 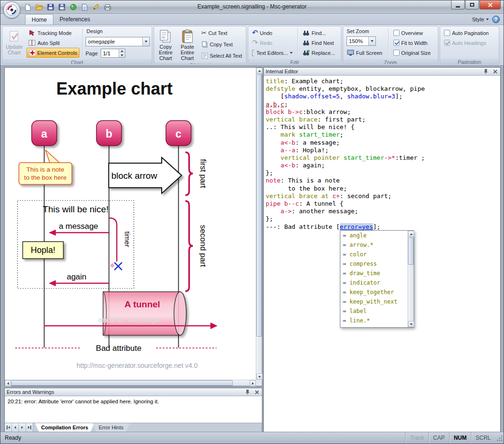 What do you see at coordinates (39, 7) in the screenshot?
I see `open-button` at bounding box center [39, 7].